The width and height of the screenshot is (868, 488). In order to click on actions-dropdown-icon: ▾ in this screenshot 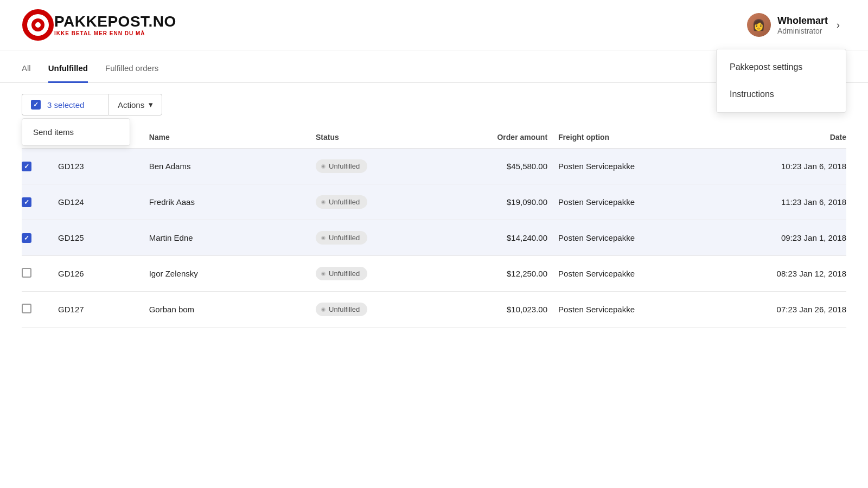, I will do `click(151, 105)`.